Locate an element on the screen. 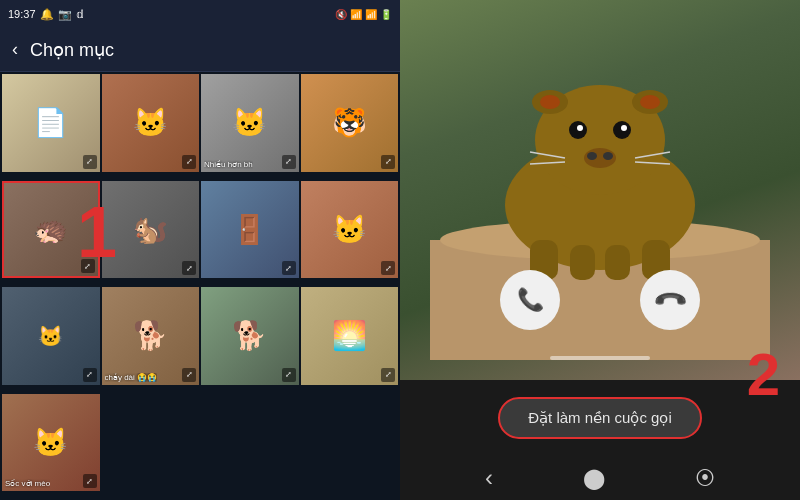  photo-cell-10: 🐕 chảy dài 😭😭 ⤢ is located at coordinates (151, 336).